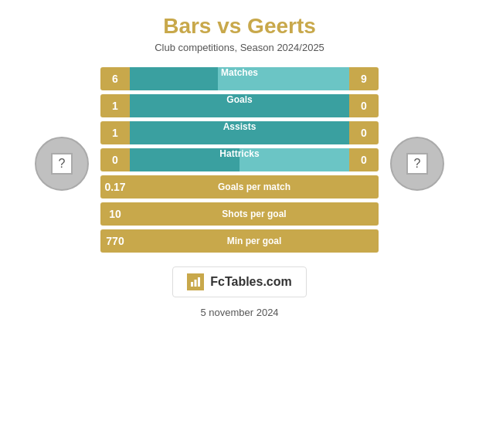  I want to click on team-right: ?, so click(417, 160).